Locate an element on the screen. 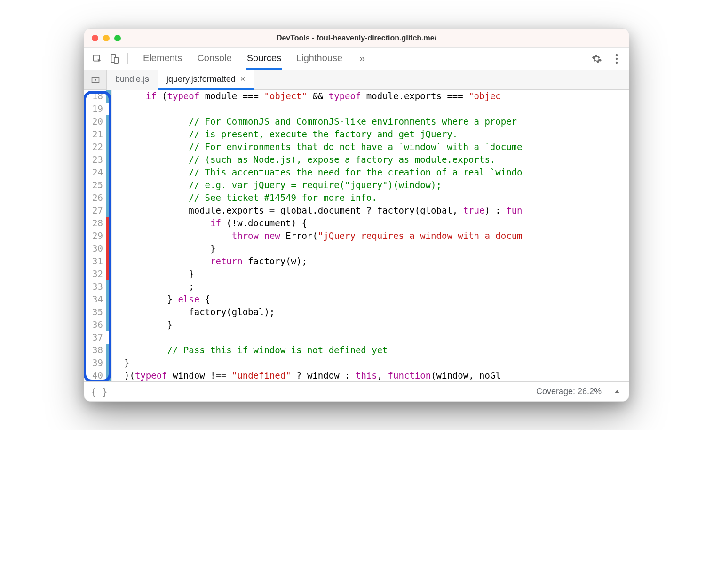 Image resolution: width=713 pixels, height=588 pixels. gutter-row: 32 is located at coordinates (98, 274).